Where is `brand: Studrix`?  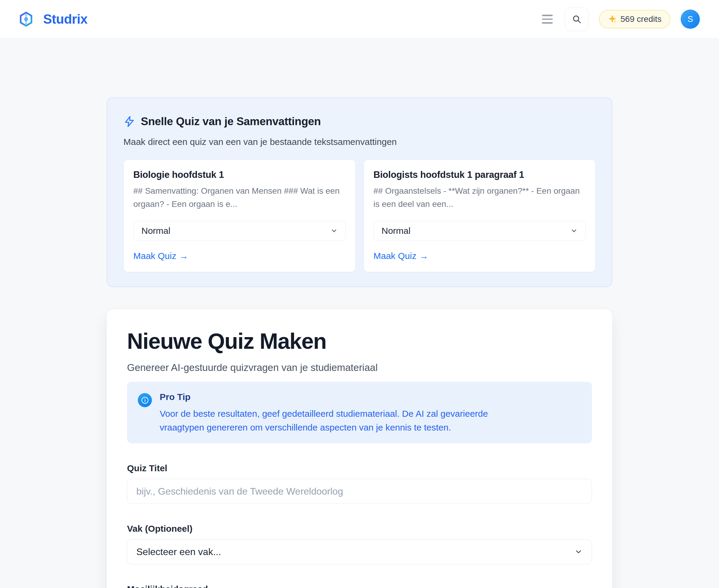
brand: Studrix is located at coordinates (54, 19).